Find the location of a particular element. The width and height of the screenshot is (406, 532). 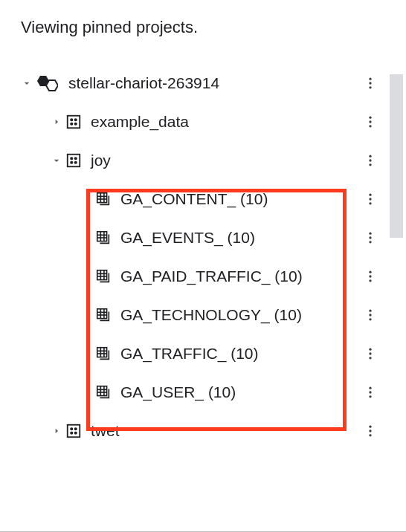

table-label: GA_PAID_TRAFFIC_ (10) is located at coordinates (241, 276).